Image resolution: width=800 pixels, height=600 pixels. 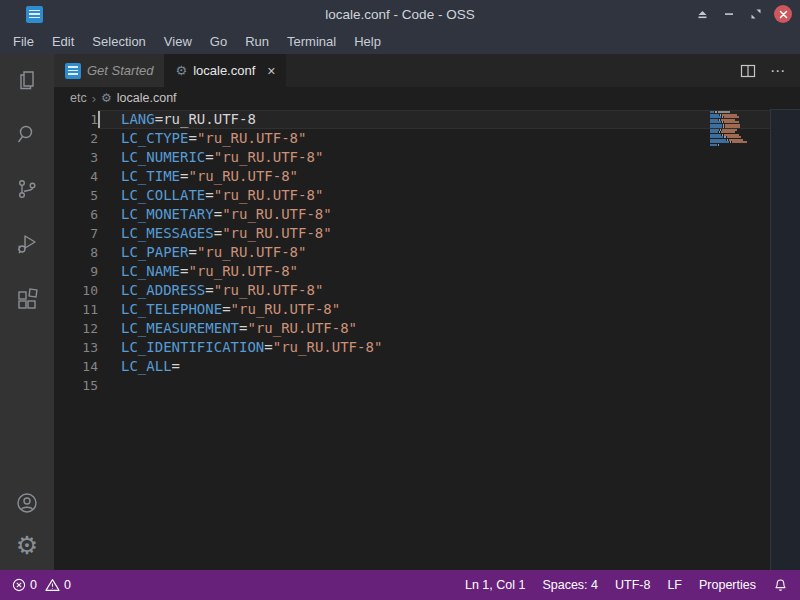 What do you see at coordinates (73, 71) in the screenshot?
I see `code-oss-logo-icon` at bounding box center [73, 71].